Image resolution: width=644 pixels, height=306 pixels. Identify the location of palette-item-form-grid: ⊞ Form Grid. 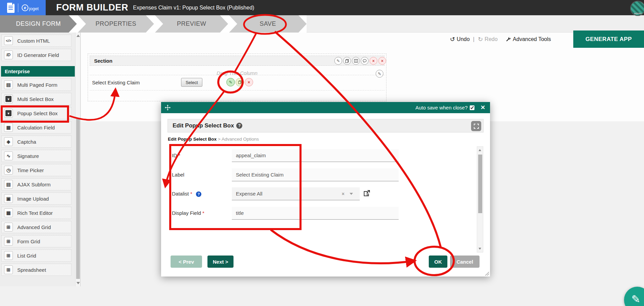
(37, 241).